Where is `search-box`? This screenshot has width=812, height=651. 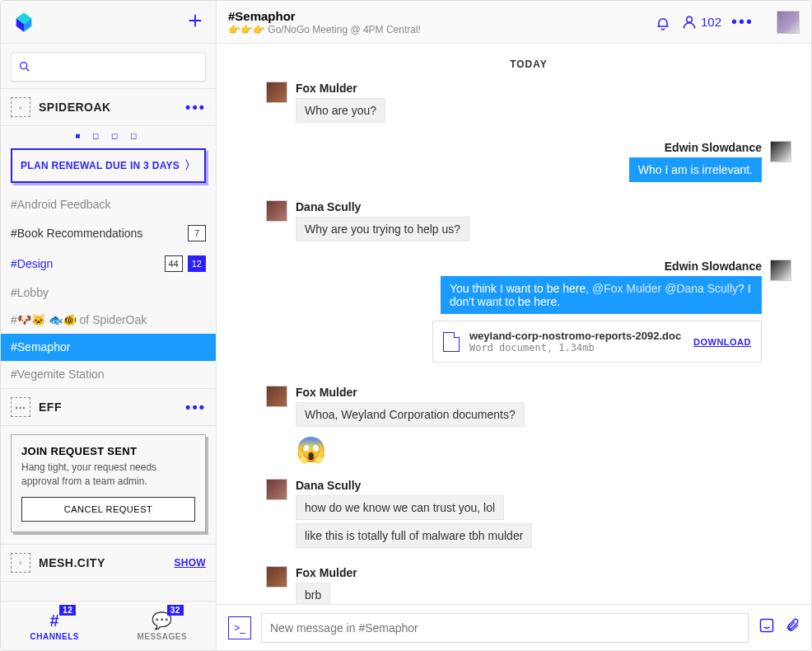 search-box is located at coordinates (109, 67).